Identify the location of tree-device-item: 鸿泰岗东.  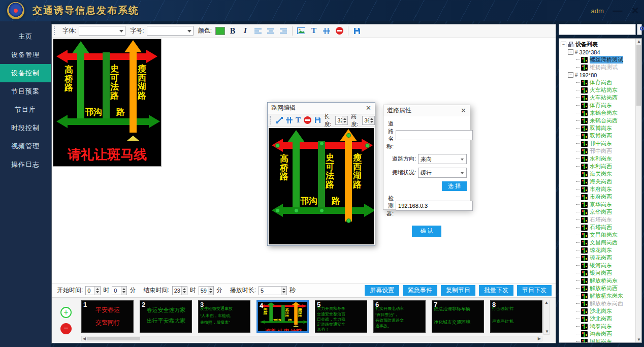
(601, 326).